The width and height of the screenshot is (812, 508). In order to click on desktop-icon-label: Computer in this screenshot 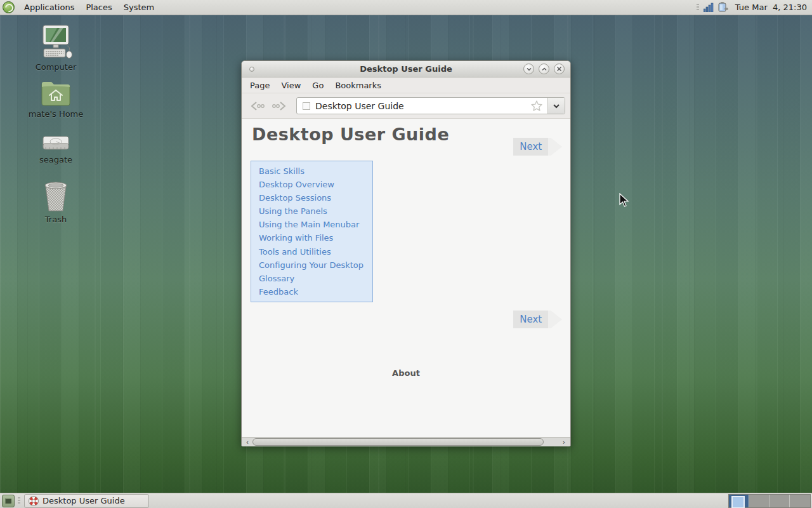, I will do `click(56, 67)`.